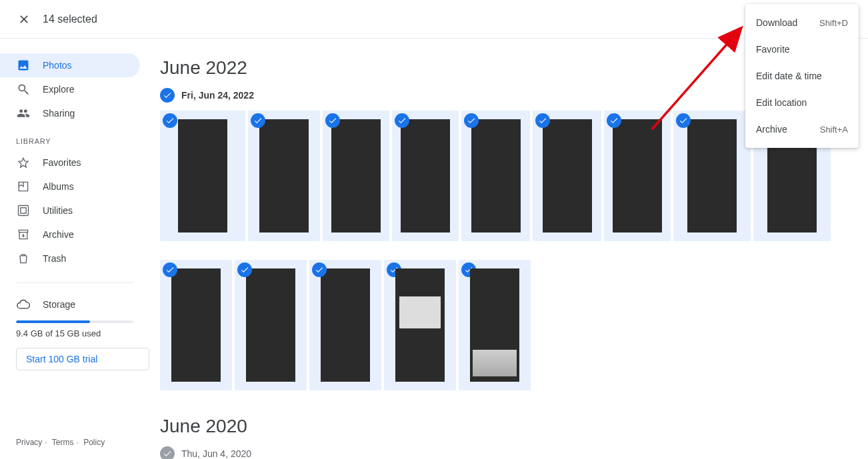 This screenshot has width=868, height=459. Describe the element at coordinates (70, 211) in the screenshot. I see `sidebar-item-utilities: Utilities` at that location.